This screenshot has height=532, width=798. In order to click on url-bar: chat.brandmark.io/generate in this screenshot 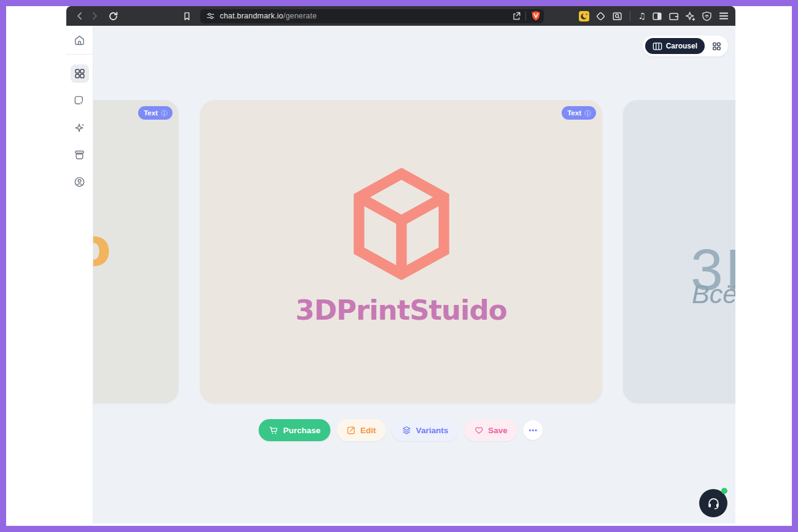, I will do `click(372, 16)`.